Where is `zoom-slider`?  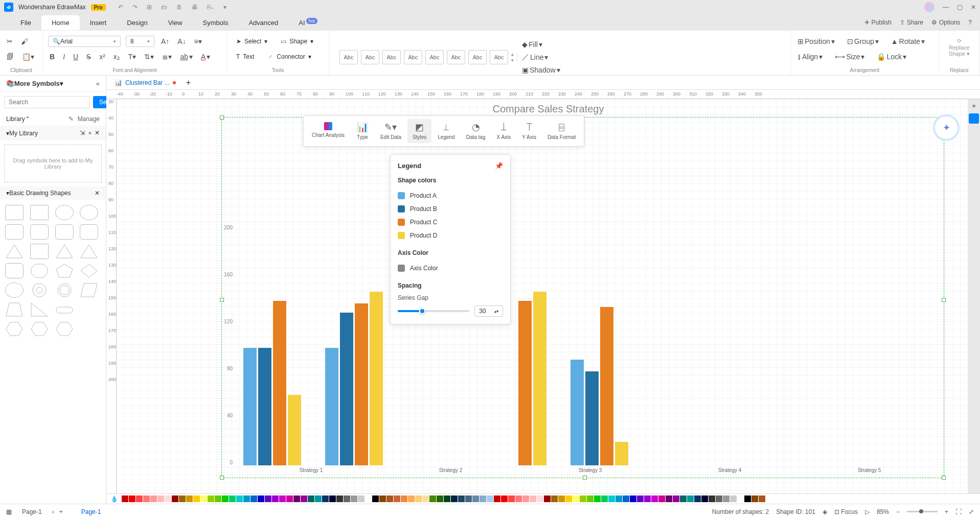
zoom-slider is located at coordinates (922, 512).